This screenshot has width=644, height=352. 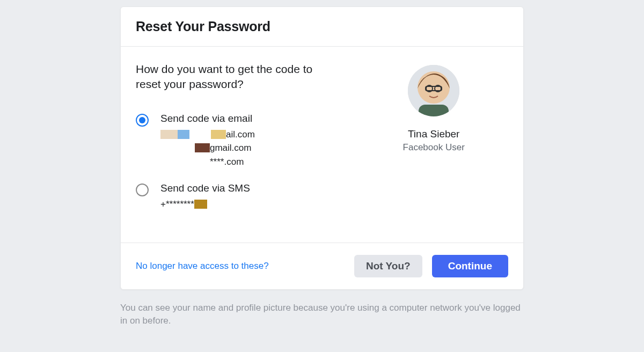 What do you see at coordinates (205, 188) in the screenshot?
I see `option-sms-label: Send code via SMS` at bounding box center [205, 188].